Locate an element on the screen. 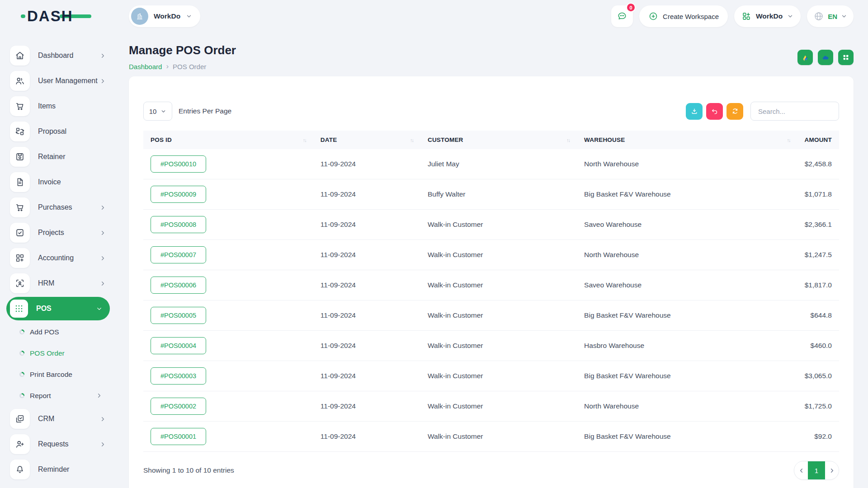 The height and width of the screenshot is (488, 868). app-menu-button: WorkDo is located at coordinates (768, 16).